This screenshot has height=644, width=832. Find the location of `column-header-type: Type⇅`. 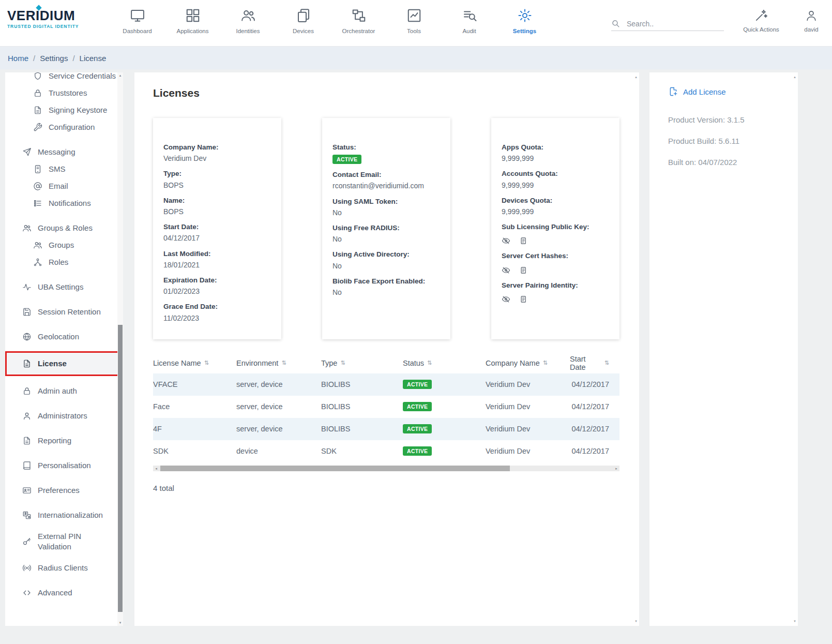

column-header-type: Type⇅ is located at coordinates (362, 363).